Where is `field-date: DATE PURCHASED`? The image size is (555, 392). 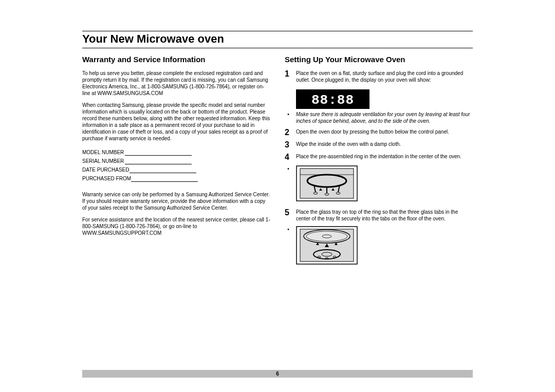 field-date: DATE PURCHASED is located at coordinates (176, 170).